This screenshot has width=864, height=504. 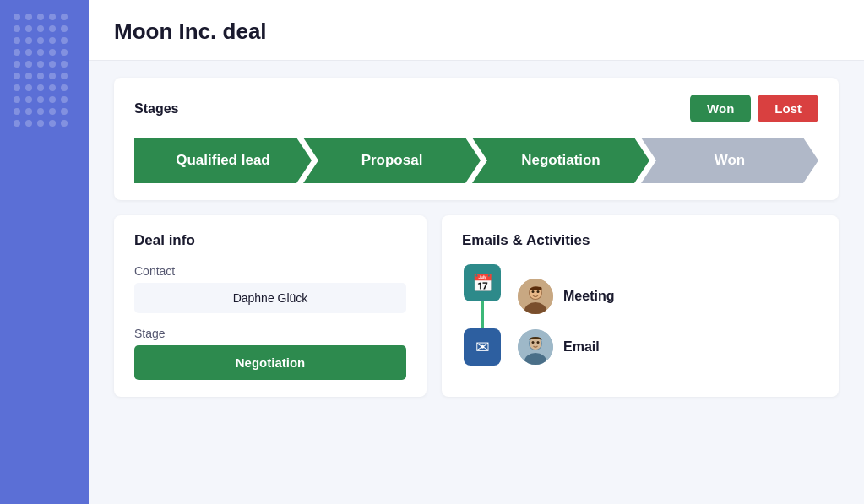 What do you see at coordinates (483, 283) in the screenshot?
I see `calendar-icon: 📅` at bounding box center [483, 283].